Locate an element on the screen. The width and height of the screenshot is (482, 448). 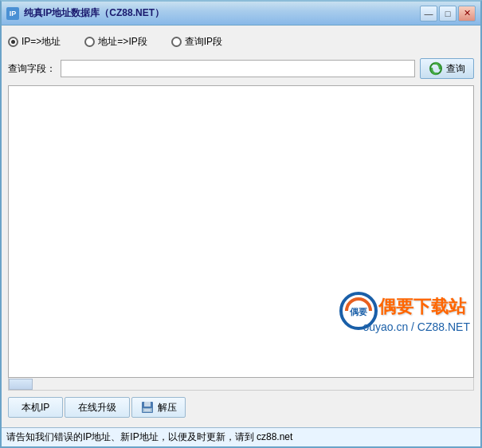
radio-label-3: 查询IP段 is located at coordinates (204, 41).